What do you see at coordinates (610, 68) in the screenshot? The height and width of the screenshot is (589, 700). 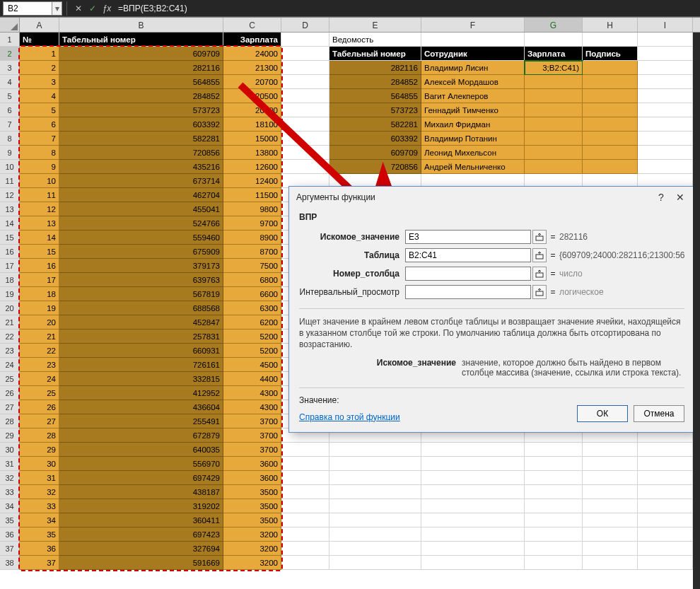 I see `cell-H3` at bounding box center [610, 68].